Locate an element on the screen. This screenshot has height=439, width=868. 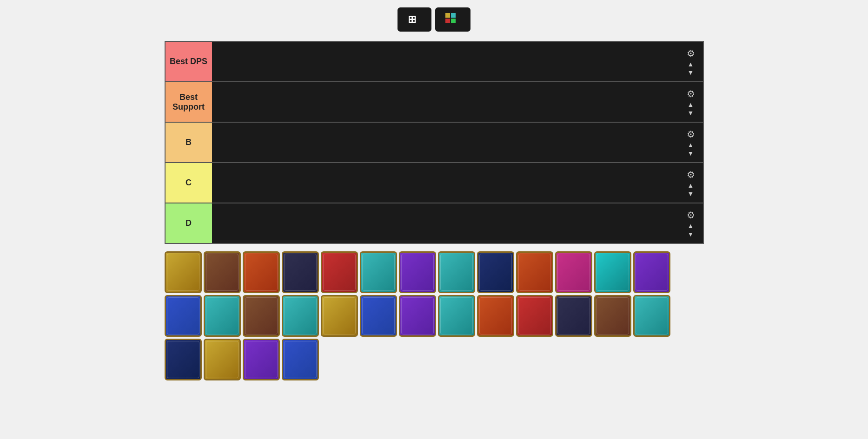
char-card-6: 🏹 is located at coordinates (378, 272).